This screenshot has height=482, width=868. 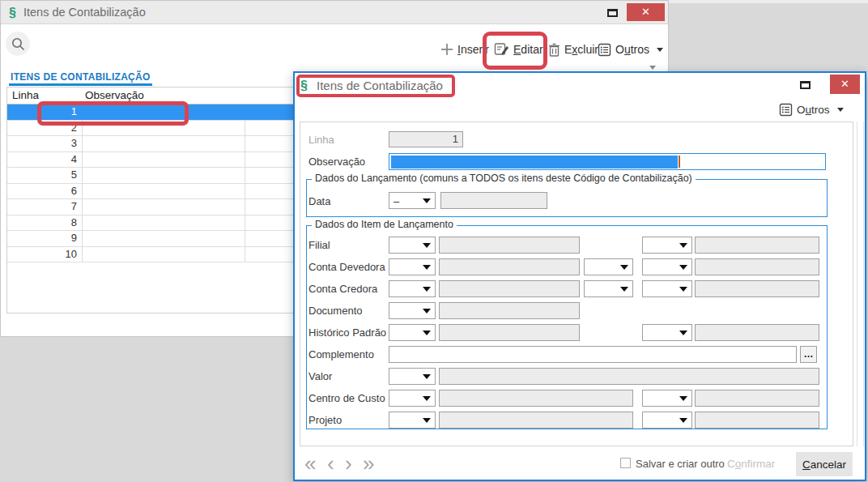 What do you see at coordinates (115, 96) in the screenshot?
I see `column-header-observacao: Observação` at bounding box center [115, 96].